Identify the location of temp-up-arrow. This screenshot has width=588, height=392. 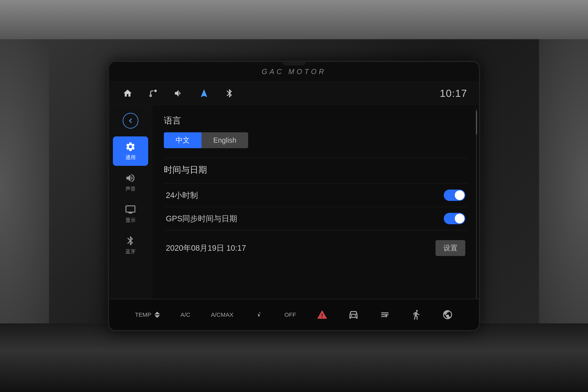
(157, 313).